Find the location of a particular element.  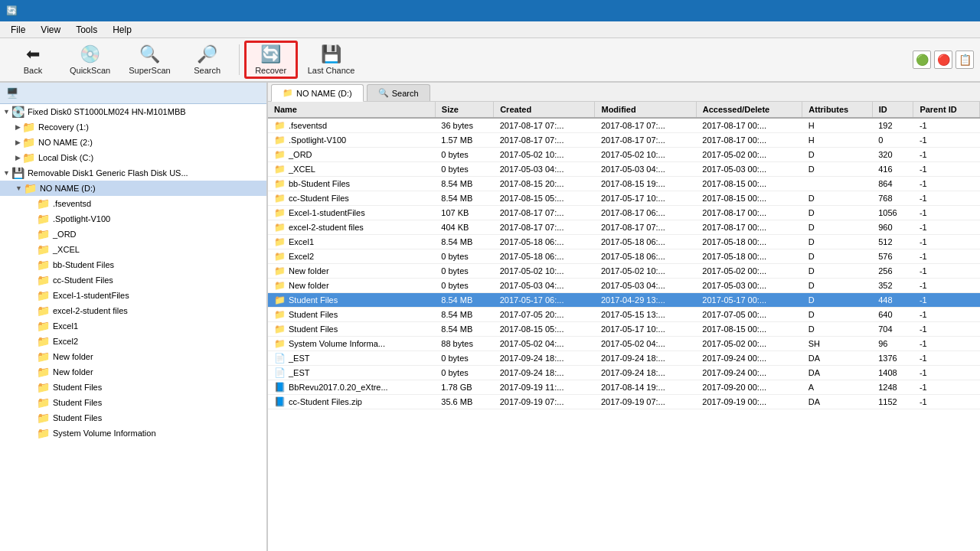

table-row: 📘BbRevu2017.0.20_eXtre...1.78 GB2017-09-… is located at coordinates (624, 387).